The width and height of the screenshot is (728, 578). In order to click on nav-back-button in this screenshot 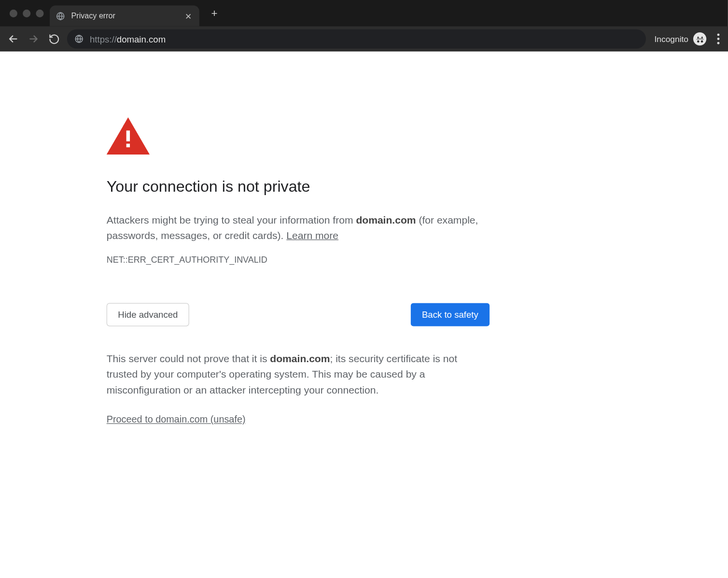, I will do `click(13, 39)`.